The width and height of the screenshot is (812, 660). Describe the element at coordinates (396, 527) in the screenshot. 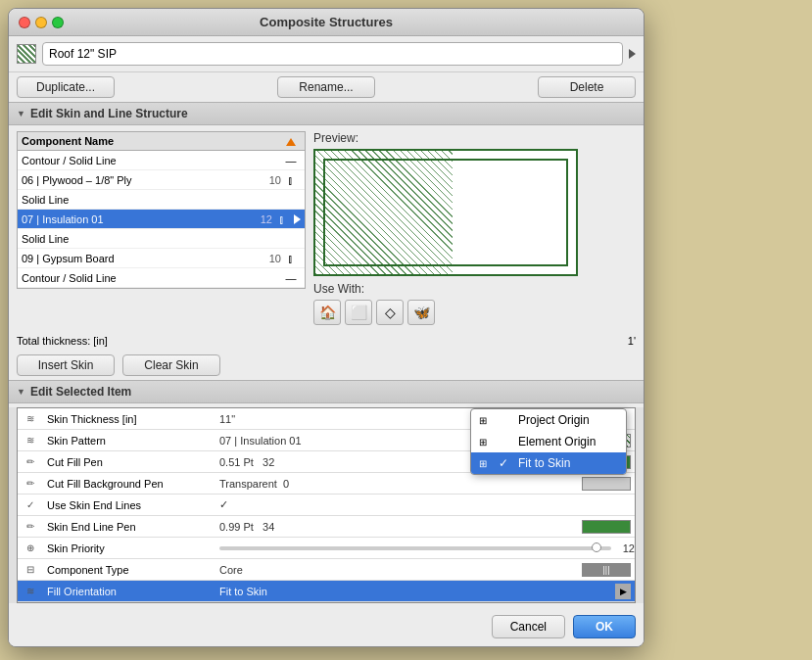

I see `end-pen-value: 0.99 Pt 34` at that location.